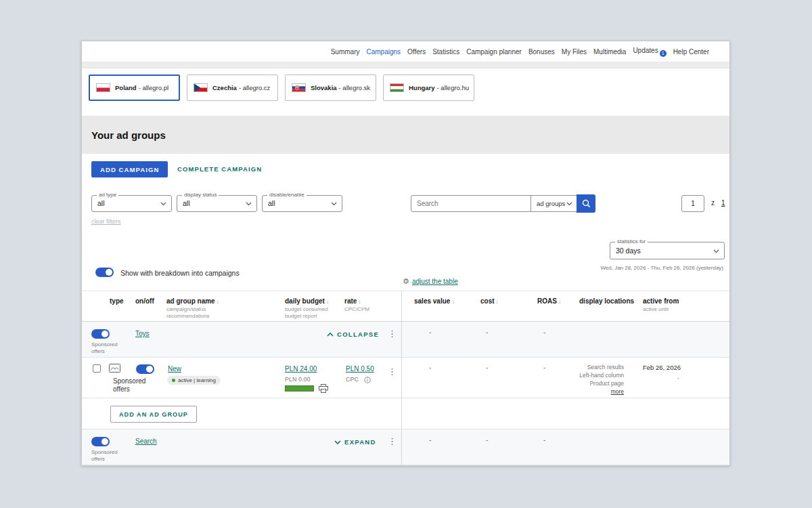  What do you see at coordinates (193, 301) in the screenshot?
I see `column-header-ad-group-name: ad group name↓` at bounding box center [193, 301].